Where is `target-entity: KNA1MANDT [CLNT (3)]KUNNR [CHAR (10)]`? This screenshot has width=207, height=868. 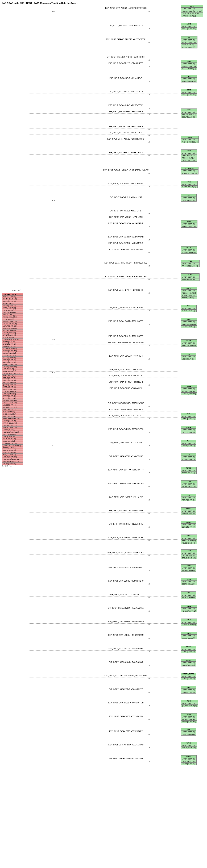
target-entity: KNA1MANDT [CLNT (3)]KUNNR [CHAR (10)] is located at coordinates (189, 184).